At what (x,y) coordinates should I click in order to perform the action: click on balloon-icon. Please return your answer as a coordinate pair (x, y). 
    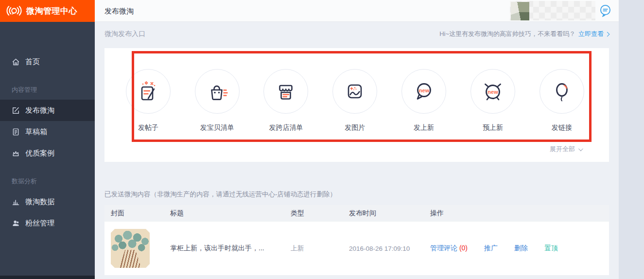
    Looking at the image, I should click on (562, 91).